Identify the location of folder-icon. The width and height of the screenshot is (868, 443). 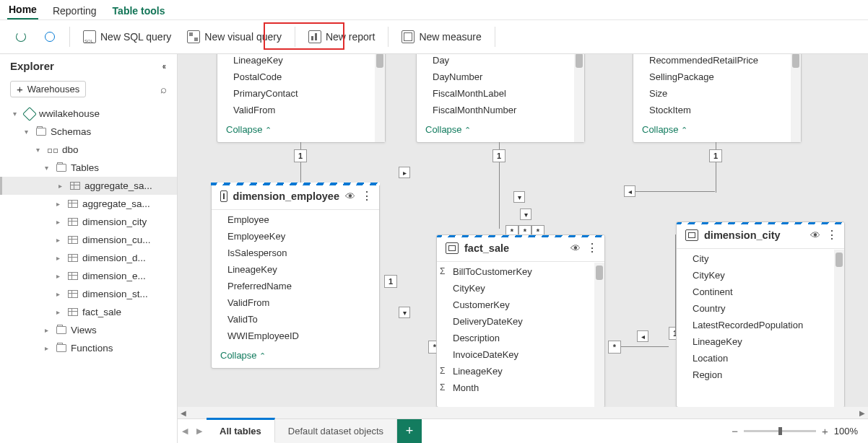
(61, 348).